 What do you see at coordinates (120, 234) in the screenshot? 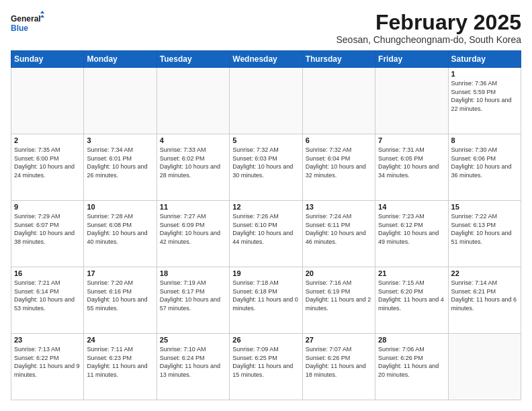
I see `calendar-cell: 10Sunrise: 7:28 AM Sunset: 6:08 PM Dayli…` at bounding box center [120, 234].